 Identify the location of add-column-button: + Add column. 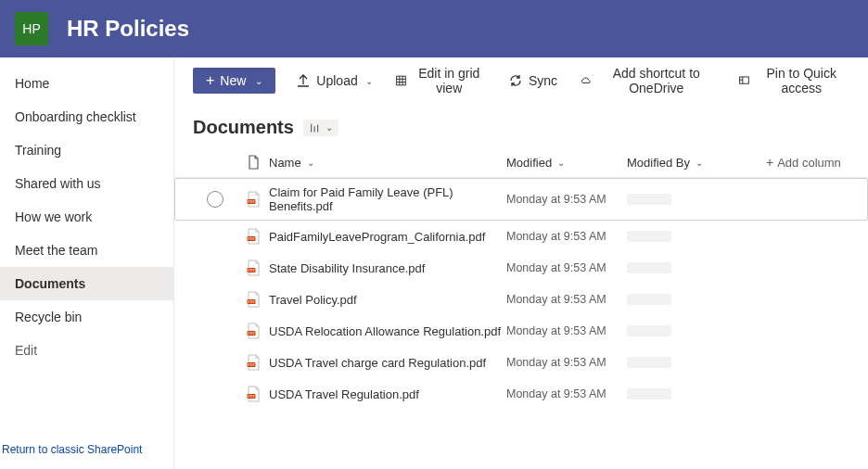
(808, 162).